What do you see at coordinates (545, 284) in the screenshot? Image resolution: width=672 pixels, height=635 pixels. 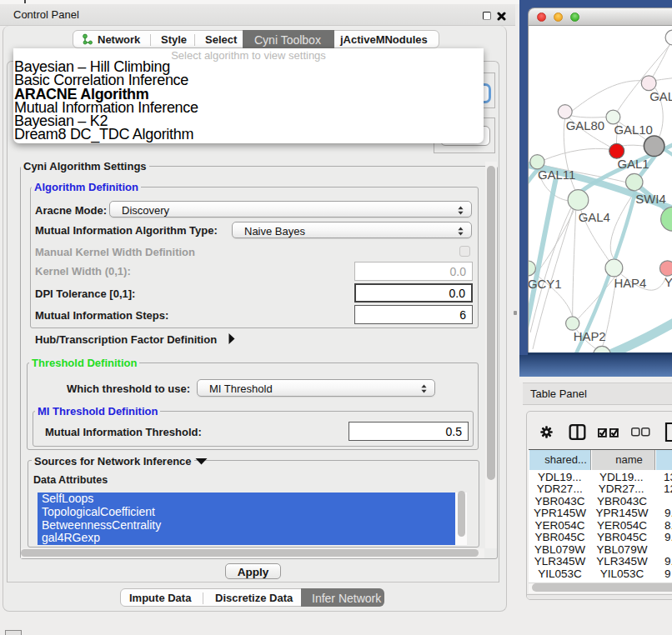 I see `svg-text: GCY1` at bounding box center [545, 284].